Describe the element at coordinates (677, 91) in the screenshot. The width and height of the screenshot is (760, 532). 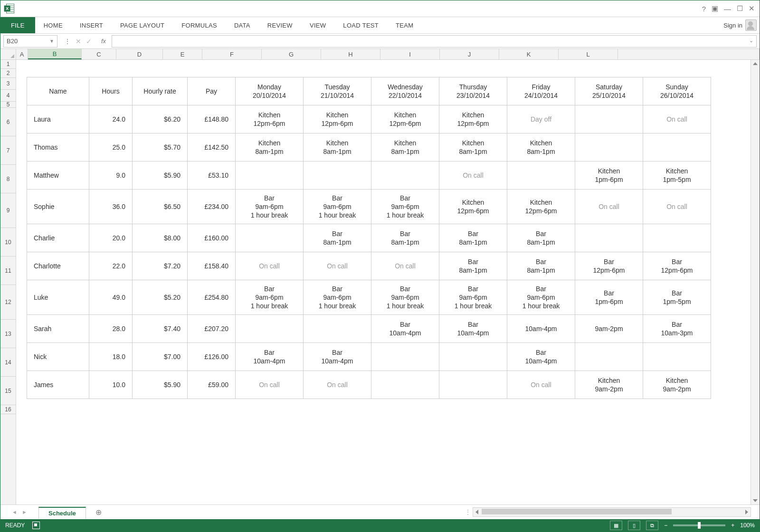
I see `table-header: Sunday26/10/2014` at that location.